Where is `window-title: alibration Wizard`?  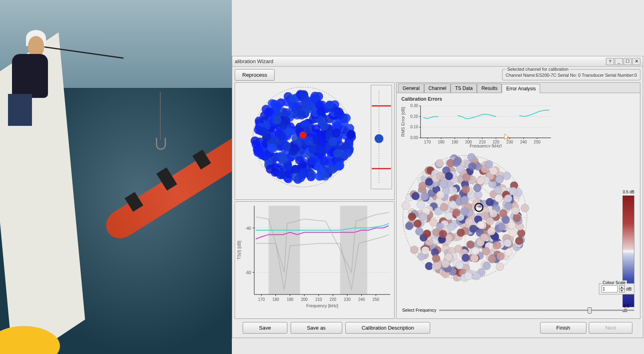
window-title: alibration Wizard is located at coordinates (421, 62).